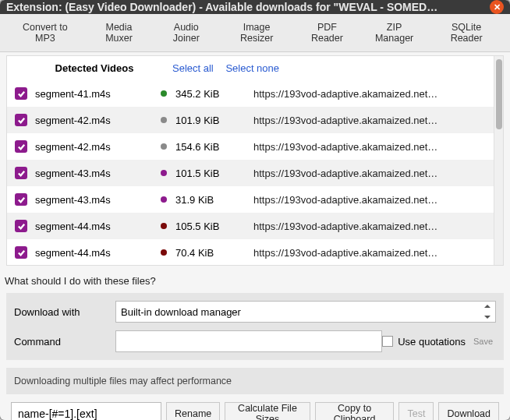 The width and height of the screenshot is (510, 420). I want to click on close-button: ✕, so click(497, 7).